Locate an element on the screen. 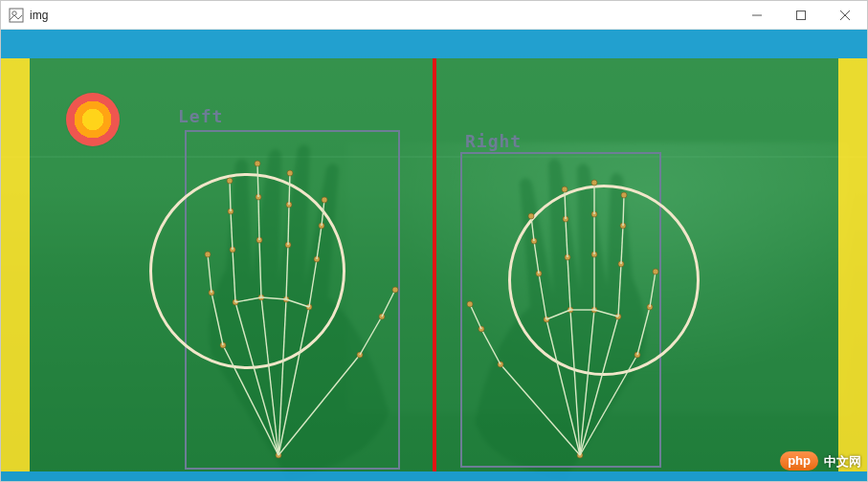  minimize-button is located at coordinates (757, 15).